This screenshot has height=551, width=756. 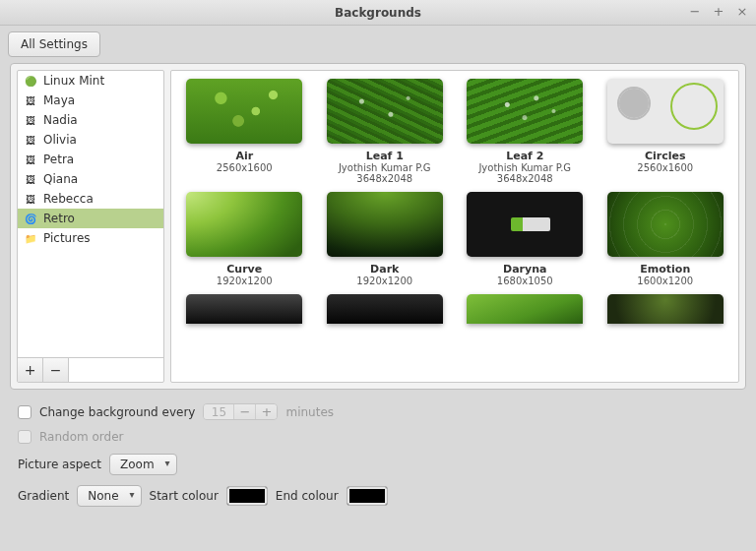 I want to click on picture-aspect-label: Picture aspect, so click(x=59, y=464).